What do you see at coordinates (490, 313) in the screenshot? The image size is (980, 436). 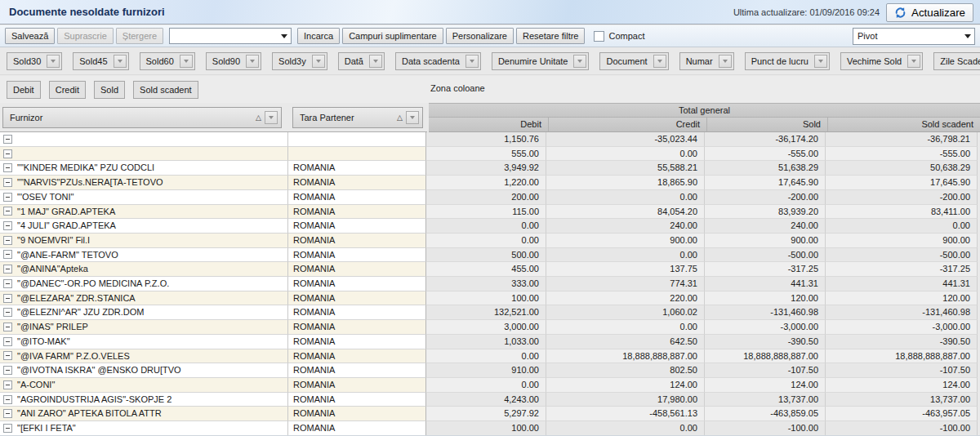 I see `table-row: "@ELEZNI^AR" JZU ZDR.DOM ROMANIA 132,521…` at bounding box center [490, 313].